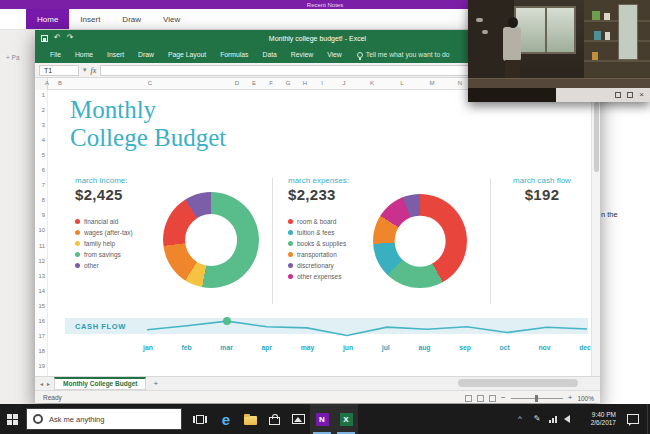  I want to click on close-icon: ×, so click(642, 95).